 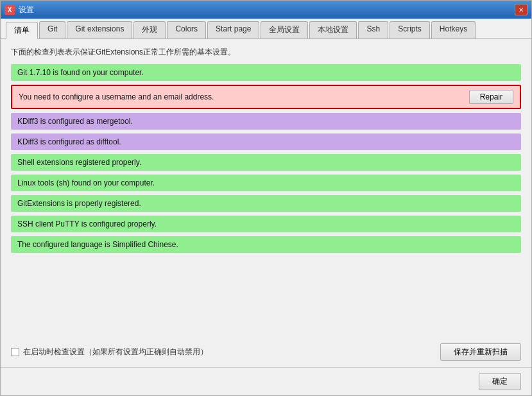 What do you see at coordinates (234, 30) in the screenshot?
I see `tab-start-page: Start page` at bounding box center [234, 30].